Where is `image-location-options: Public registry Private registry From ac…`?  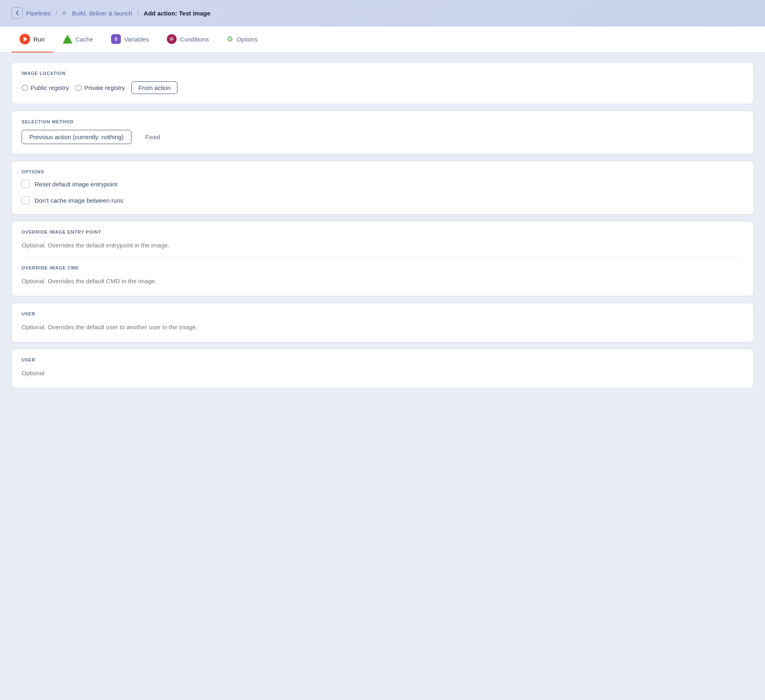 image-location-options: Public registry Private registry From ac… is located at coordinates (382, 88).